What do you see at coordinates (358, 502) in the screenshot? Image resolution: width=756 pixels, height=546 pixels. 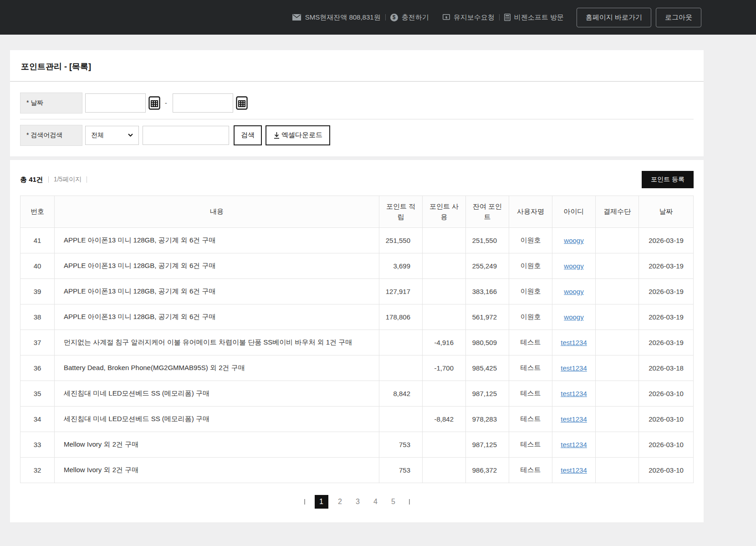 I see `page-number-3: 3` at bounding box center [358, 502].